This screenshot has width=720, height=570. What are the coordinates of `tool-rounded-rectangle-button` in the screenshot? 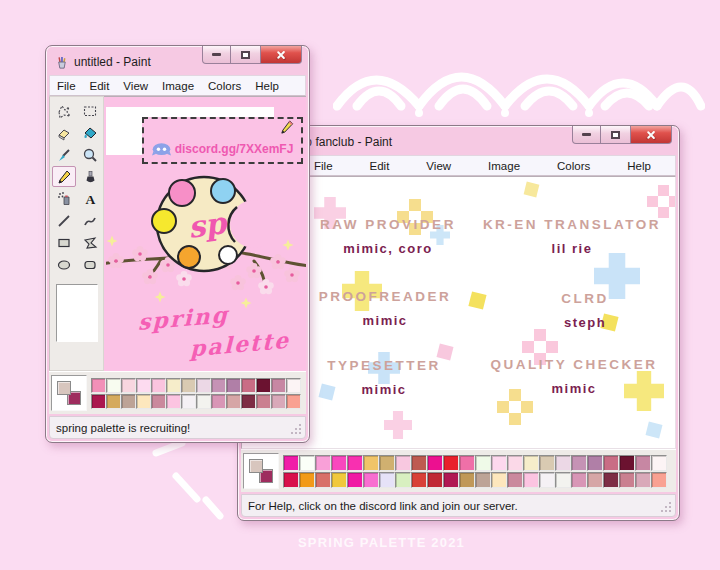 It's located at (90, 264).